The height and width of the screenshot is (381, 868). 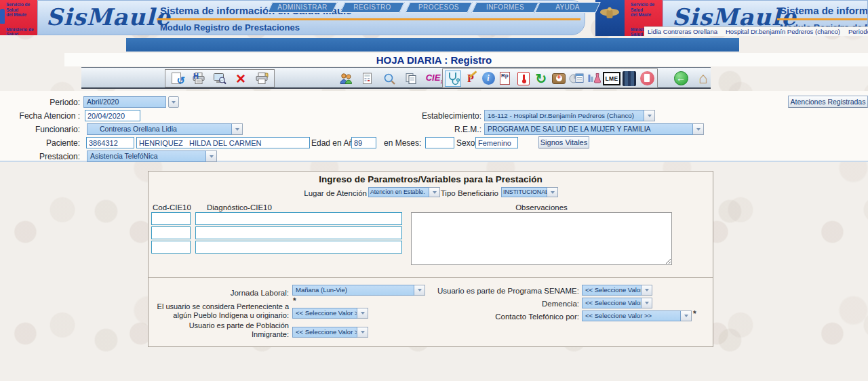 What do you see at coordinates (647, 79) in the screenshot?
I see `report-alert-icon` at bounding box center [647, 79].